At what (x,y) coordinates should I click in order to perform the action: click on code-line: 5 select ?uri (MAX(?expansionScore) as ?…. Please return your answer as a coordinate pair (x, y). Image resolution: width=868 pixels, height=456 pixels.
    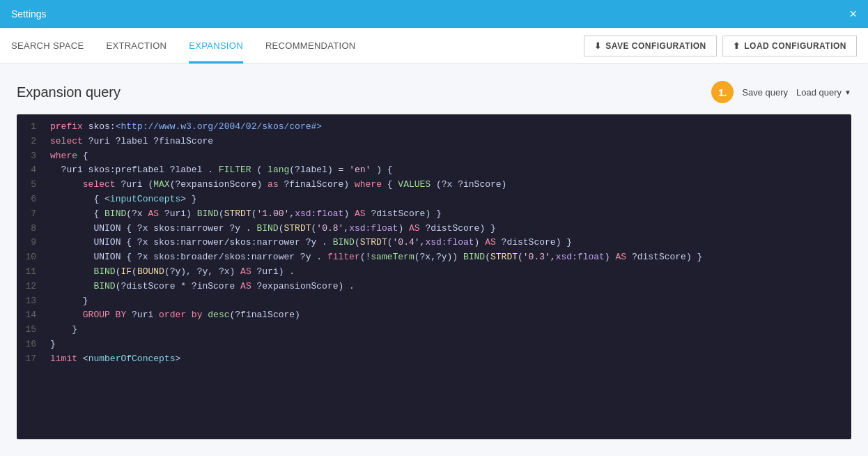
    Looking at the image, I should click on (434, 185).